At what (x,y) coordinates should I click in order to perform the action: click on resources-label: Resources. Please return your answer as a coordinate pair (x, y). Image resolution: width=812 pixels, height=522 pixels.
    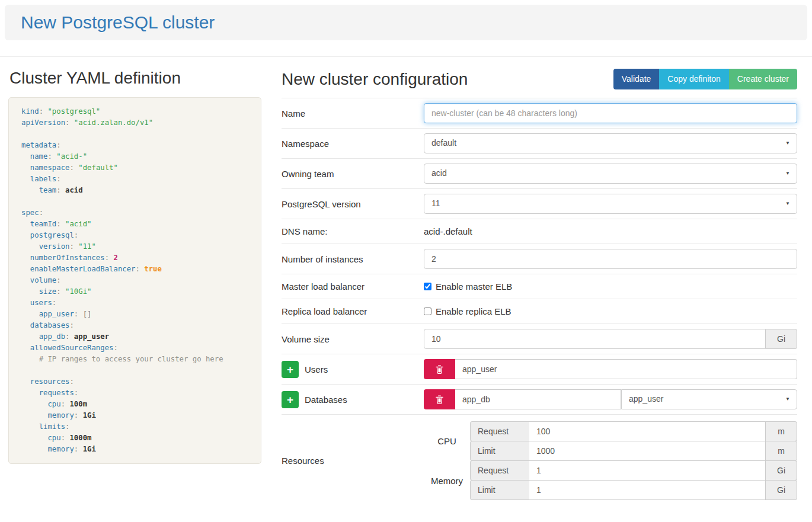
    Looking at the image, I should click on (353, 461).